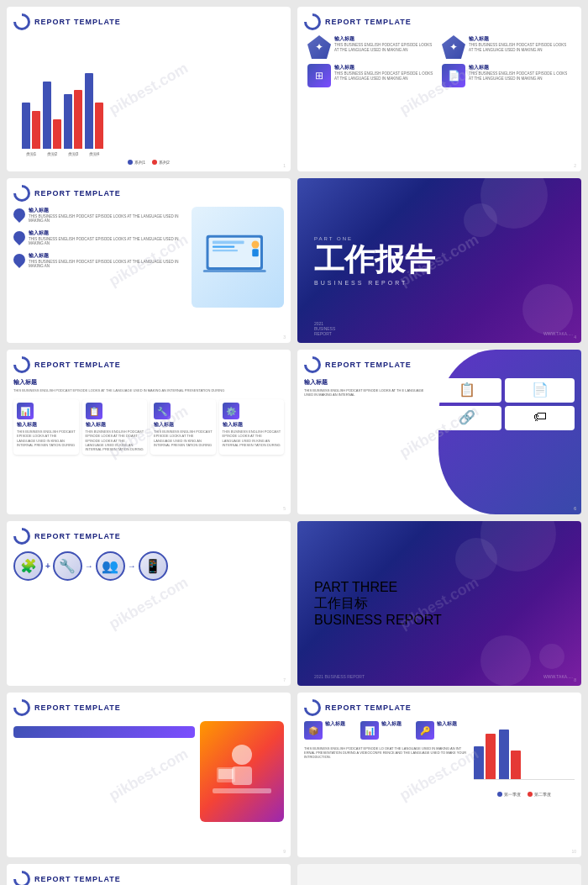 The image size is (588, 885). I want to click on slide-num-1: 1, so click(284, 166).